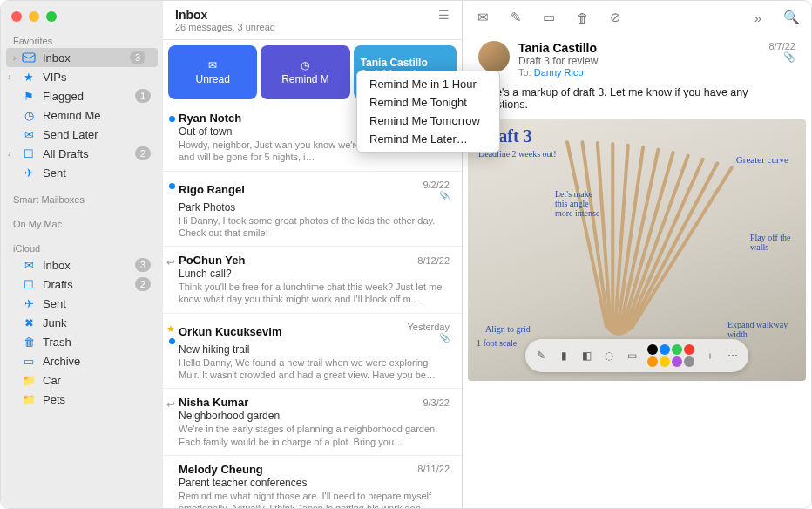 This screenshot has width=812, height=509. What do you see at coordinates (615, 17) in the screenshot?
I see `junk-icon: ⊘` at bounding box center [615, 17].